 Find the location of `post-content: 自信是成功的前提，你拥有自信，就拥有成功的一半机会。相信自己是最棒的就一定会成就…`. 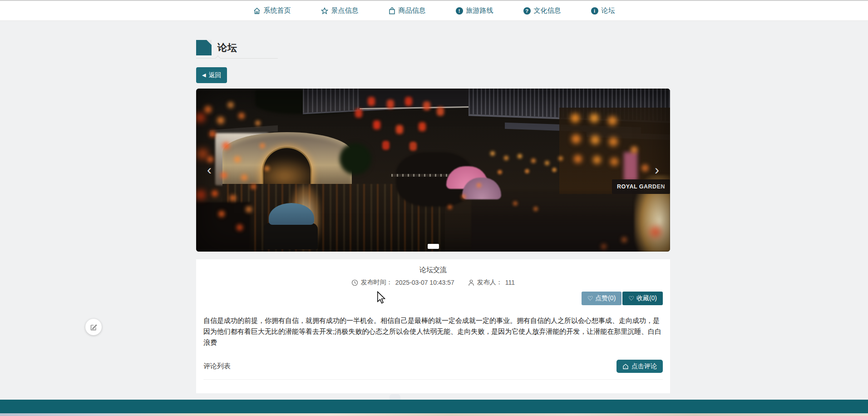

post-content: 自信是成功的前提，你拥有自信，就拥有成功的一半机会。相信自己是最棒的就一定会成就… is located at coordinates (433, 332).